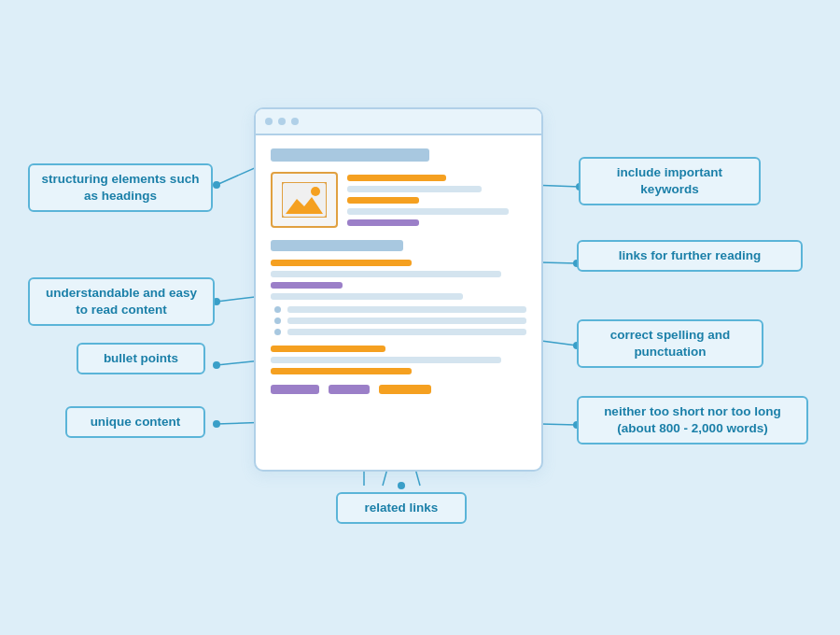 This screenshot has height=635, width=840. Describe the element at coordinates (399, 321) in the screenshot. I see `bullet-section` at that location.